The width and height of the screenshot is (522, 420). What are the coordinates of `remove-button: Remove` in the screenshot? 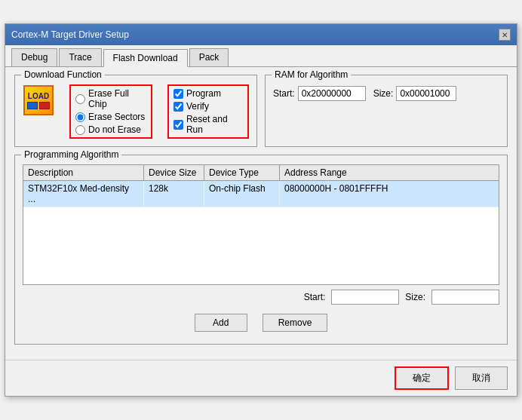 It's located at (296, 323).